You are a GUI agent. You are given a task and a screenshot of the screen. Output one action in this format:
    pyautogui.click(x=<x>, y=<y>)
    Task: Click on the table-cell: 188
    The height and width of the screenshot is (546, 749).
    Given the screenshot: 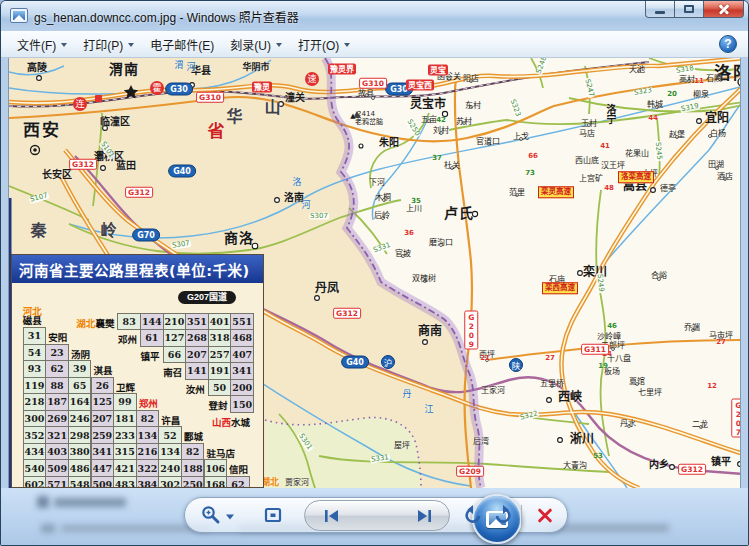 What is the action you would take?
    pyautogui.click(x=193, y=468)
    